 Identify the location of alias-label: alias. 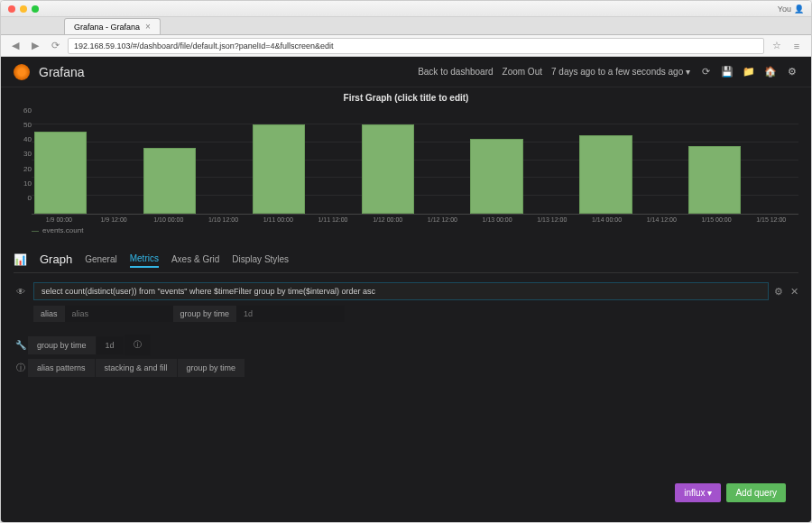
(49, 314).